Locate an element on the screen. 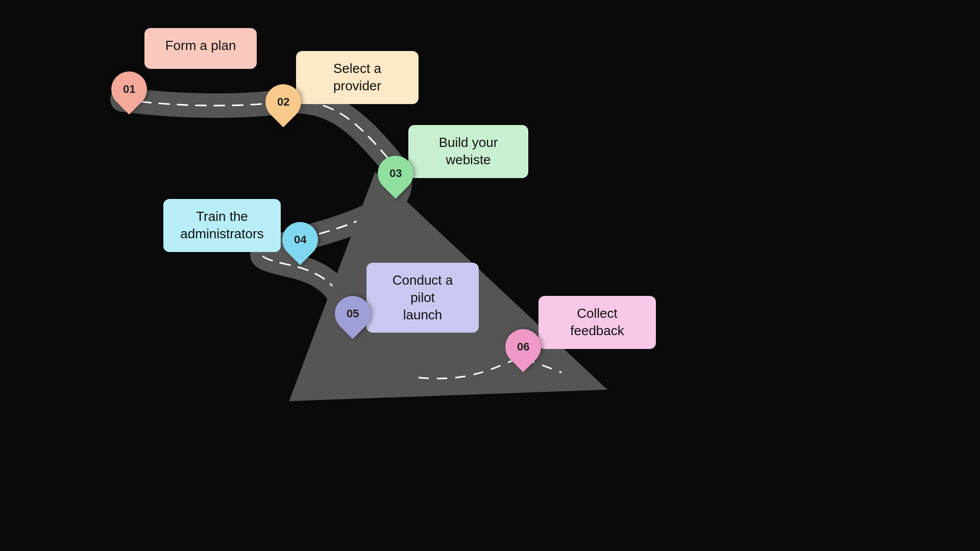  step-number-05: 05 is located at coordinates (353, 314).